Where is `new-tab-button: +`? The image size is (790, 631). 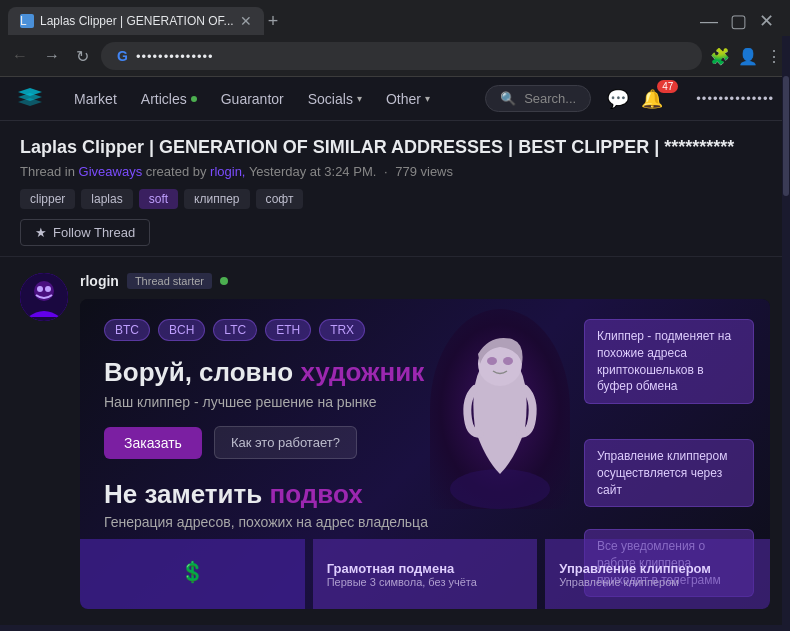
new-tab-button: + is located at coordinates (274, 22).